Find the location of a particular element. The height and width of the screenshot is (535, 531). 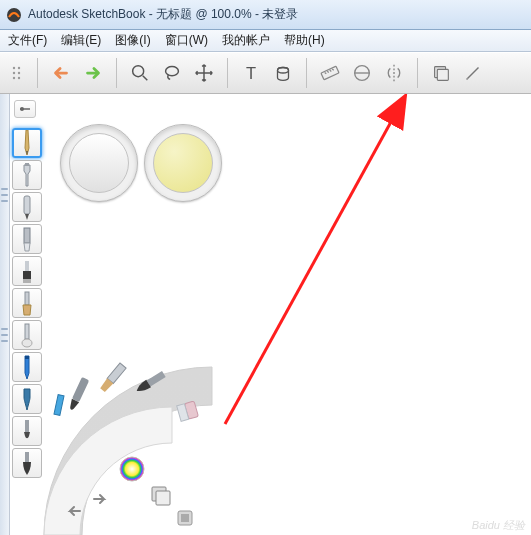

lagoon-color-wheel is located at coordinates (132, 469).